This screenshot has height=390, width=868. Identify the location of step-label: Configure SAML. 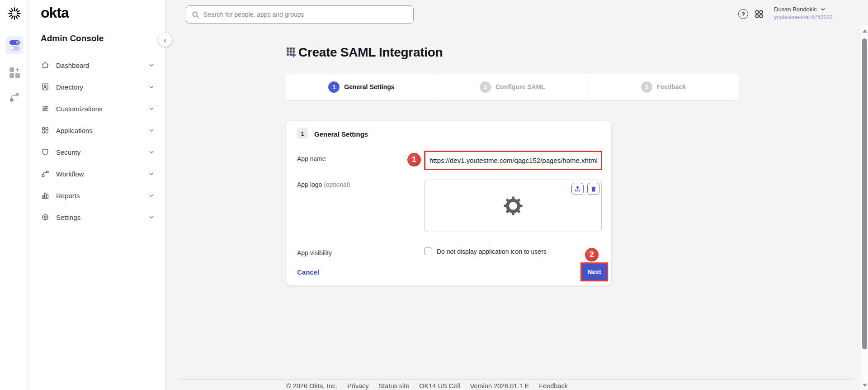
(520, 87).